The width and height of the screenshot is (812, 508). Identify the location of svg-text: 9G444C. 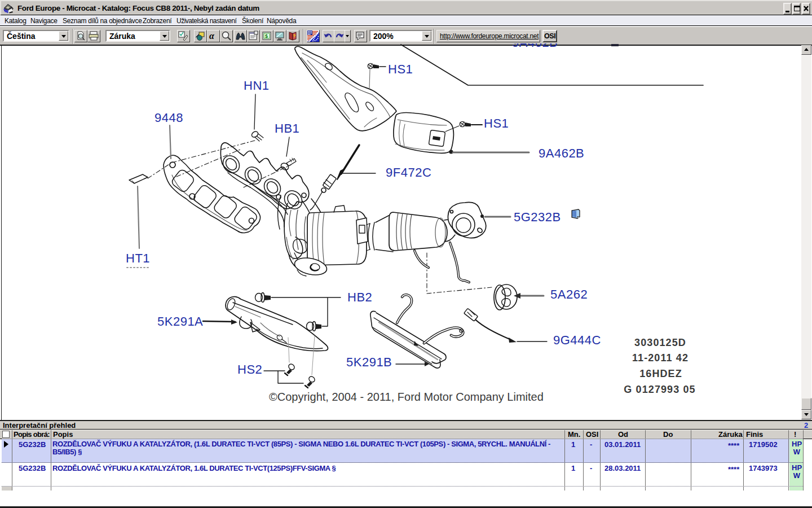
(577, 340).